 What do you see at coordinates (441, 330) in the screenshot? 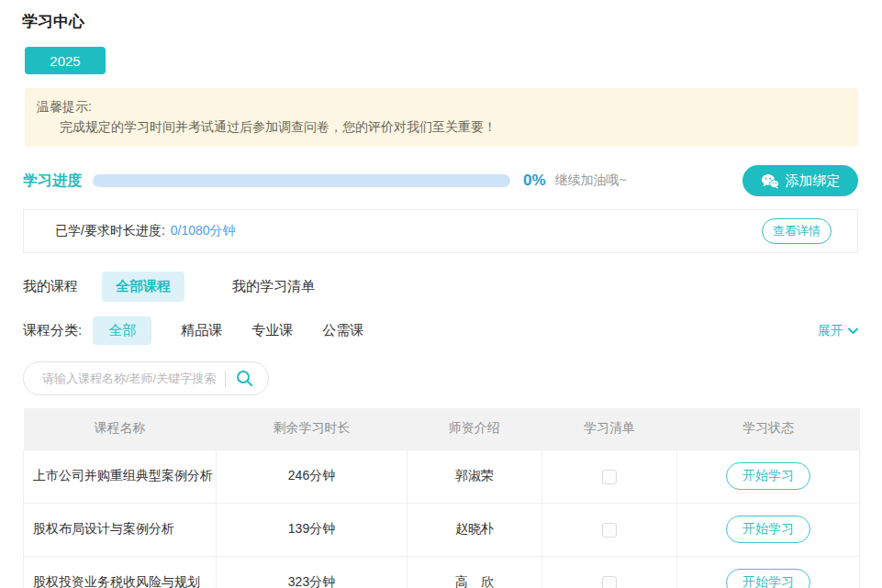
I see `category-filter-row: 课程分类: 全部 精品课 专业课 公需课 展开` at bounding box center [441, 330].